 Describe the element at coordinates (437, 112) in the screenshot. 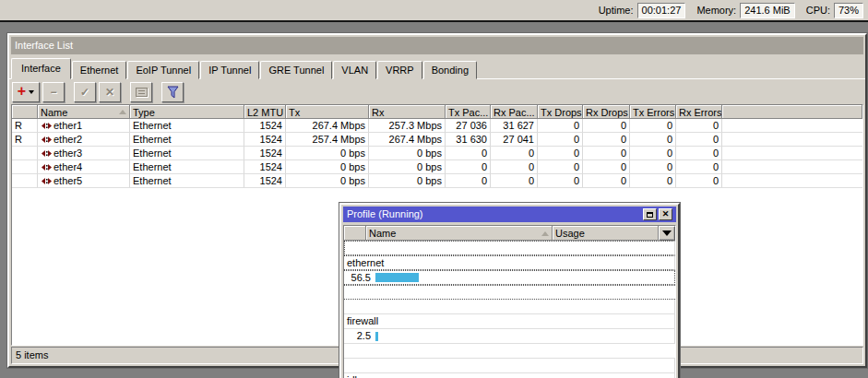

I see `interface-table-header: Name Type L2 MTU Tx Rx Tx Pac... Rx Pac.…` at that location.